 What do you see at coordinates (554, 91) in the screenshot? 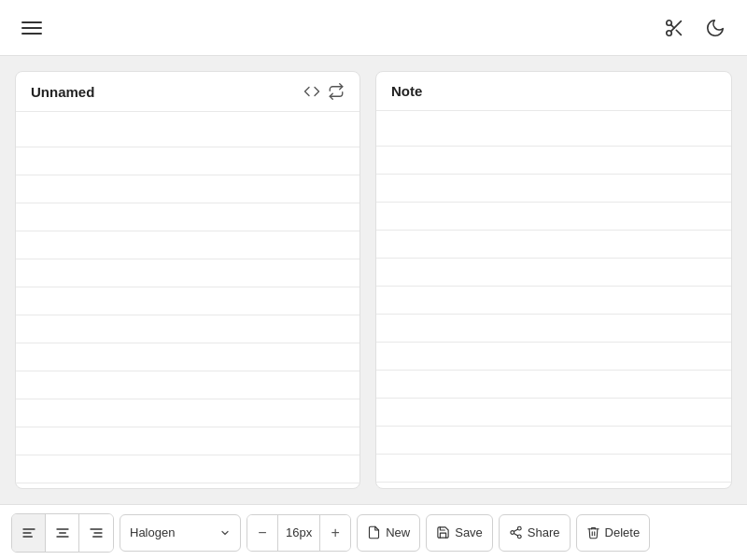
I see `right-panel-header: Note` at bounding box center [554, 91].